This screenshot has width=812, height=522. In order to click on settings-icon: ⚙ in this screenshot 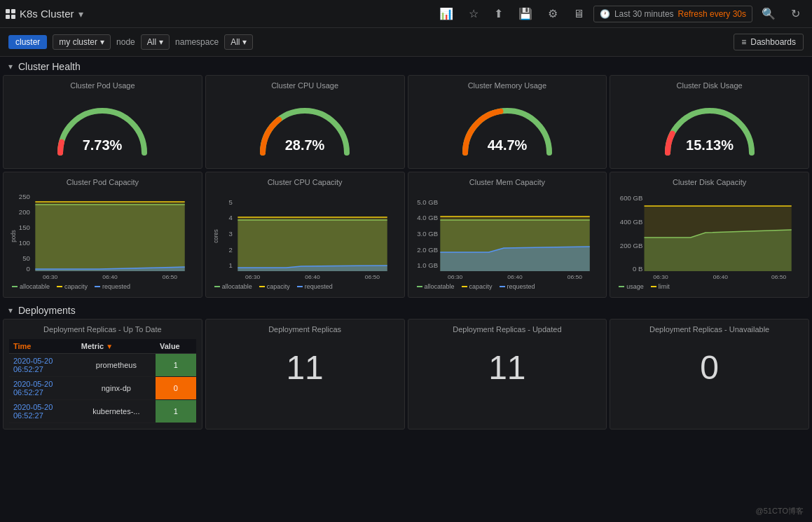, I will do `click(553, 14)`.